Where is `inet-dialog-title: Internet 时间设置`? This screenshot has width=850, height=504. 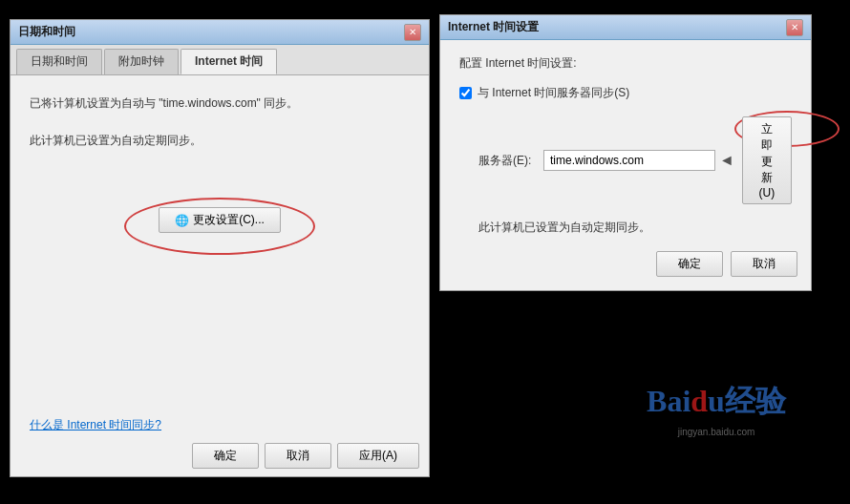
inet-dialog-title: Internet 时间设置 is located at coordinates (493, 27).